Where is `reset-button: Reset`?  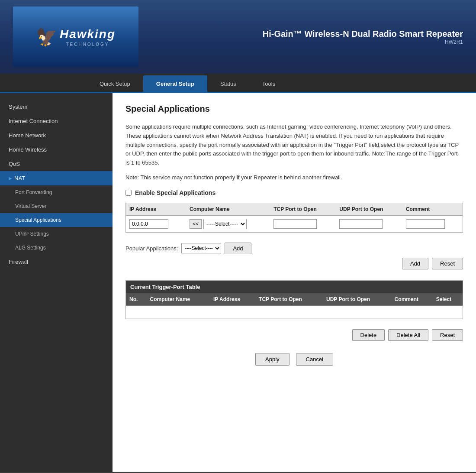 reset-button: Reset is located at coordinates (447, 263).